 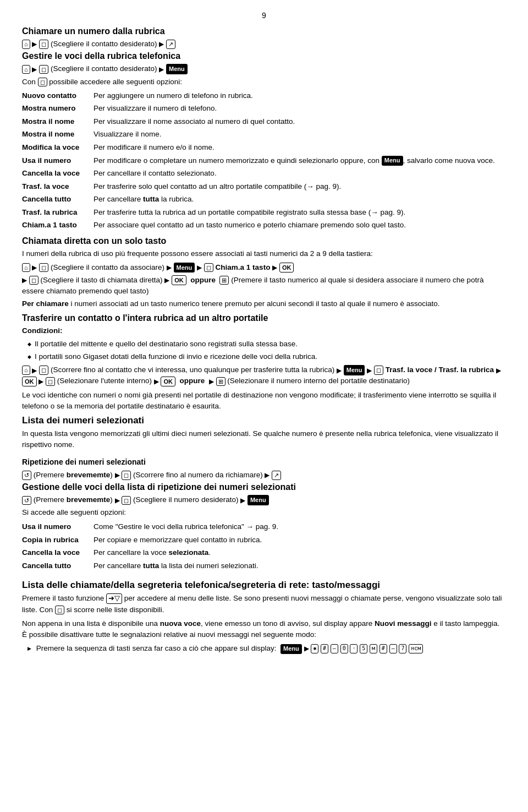 I want to click on gestione-row-usa: Usa il numero Come "Gestire le voci dell…, so click(x=264, y=527).